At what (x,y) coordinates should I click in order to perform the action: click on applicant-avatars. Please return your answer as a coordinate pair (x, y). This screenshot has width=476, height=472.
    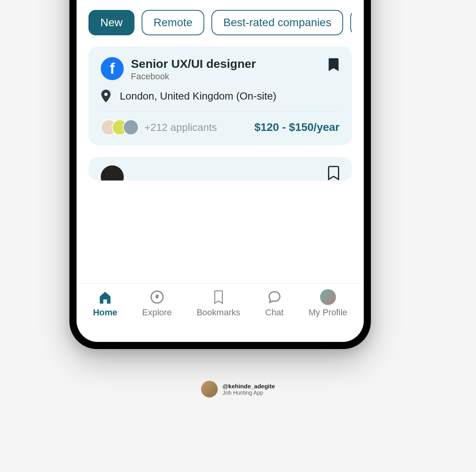
    Looking at the image, I should click on (120, 127).